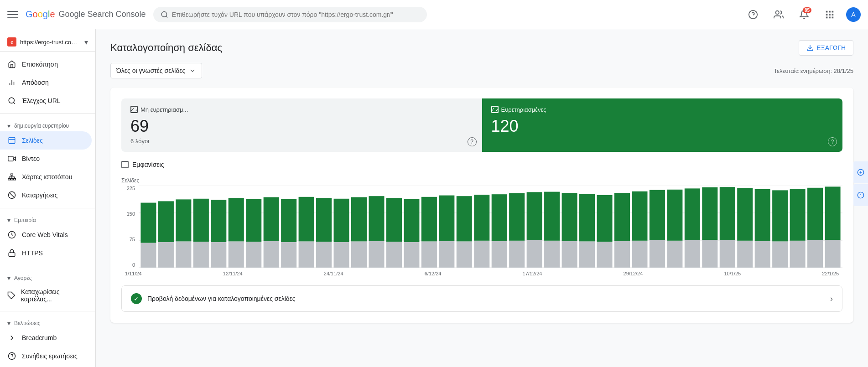 Image resolution: width=868 pixels, height=367 pixels. What do you see at coordinates (9, 220) in the screenshot?
I see `collapse-icon-2: ▾` at bounding box center [9, 220].